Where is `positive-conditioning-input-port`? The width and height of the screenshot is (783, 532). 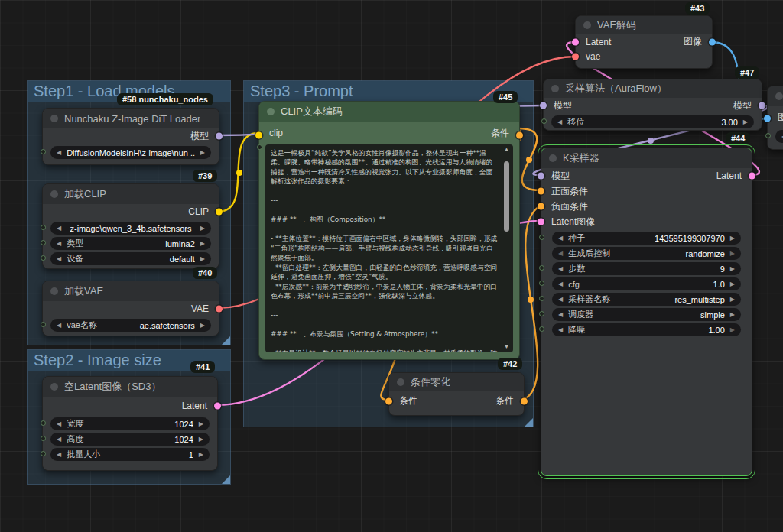 positive-conditioning-input-port is located at coordinates (541, 191).